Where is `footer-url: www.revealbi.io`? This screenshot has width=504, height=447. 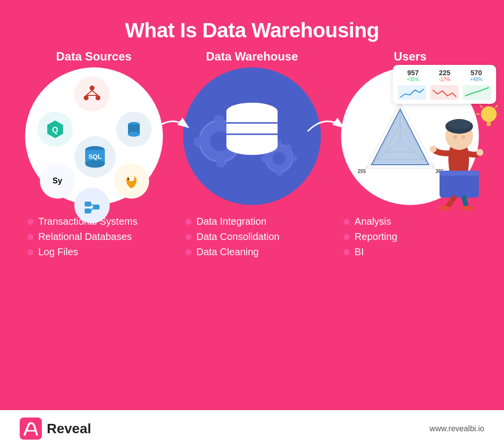
footer-url: www.revealbi.io is located at coordinates (457, 429).